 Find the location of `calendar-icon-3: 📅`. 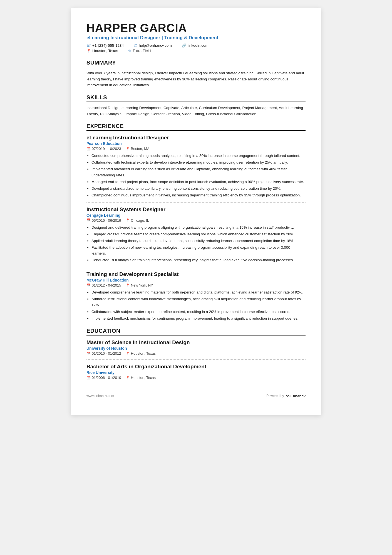

calendar-icon-3: 📅 is located at coordinates (88, 285).